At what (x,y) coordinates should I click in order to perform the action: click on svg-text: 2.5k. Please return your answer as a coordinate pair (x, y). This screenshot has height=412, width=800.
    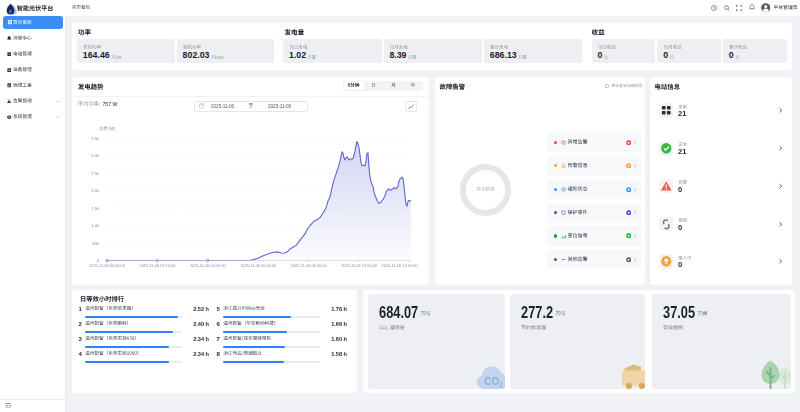
    Looking at the image, I should click on (96, 174).